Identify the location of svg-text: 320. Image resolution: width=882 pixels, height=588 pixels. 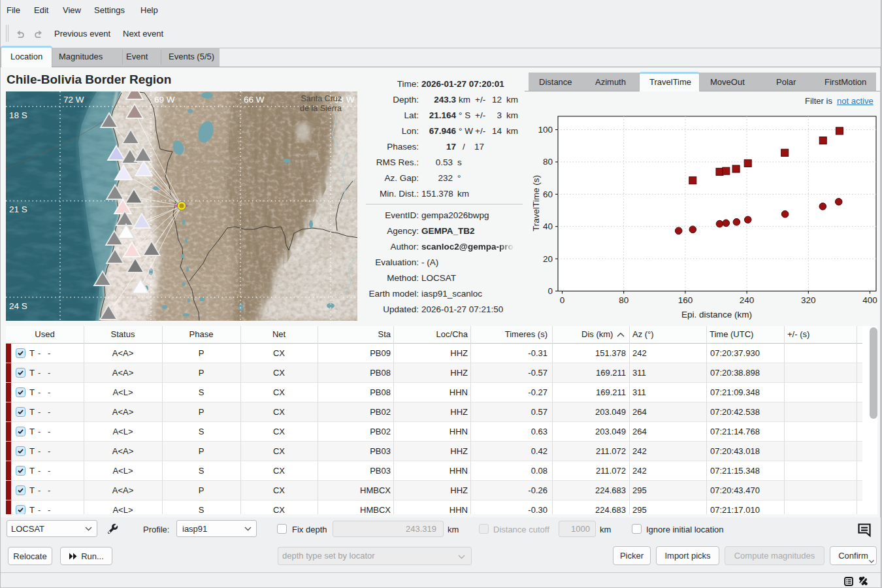
(809, 301).